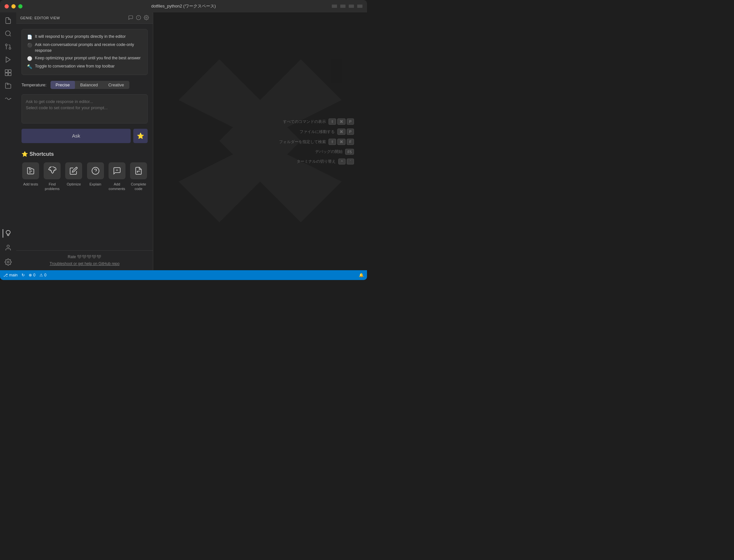  What do you see at coordinates (139, 177) in the screenshot?
I see `shortcut-complete-code: Complete code` at bounding box center [139, 177].